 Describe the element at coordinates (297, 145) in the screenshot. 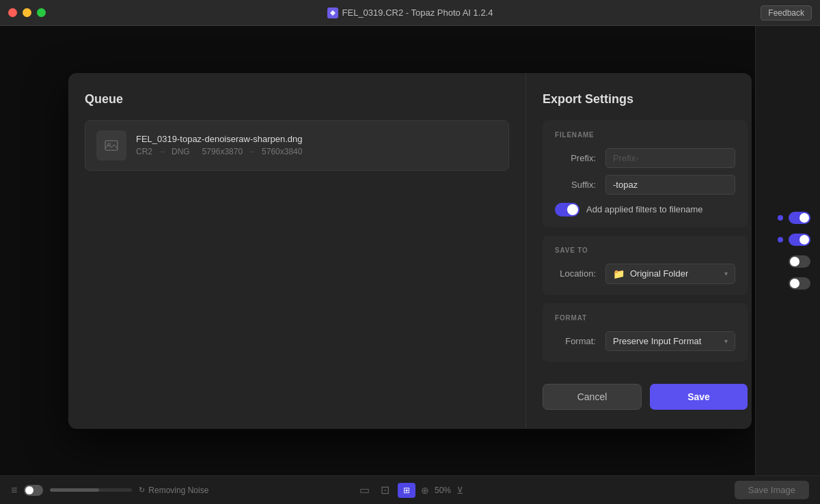

I see `queue-item: FEL_0319-topaz-denoiseraw-sharpen.dng CR…` at that location.